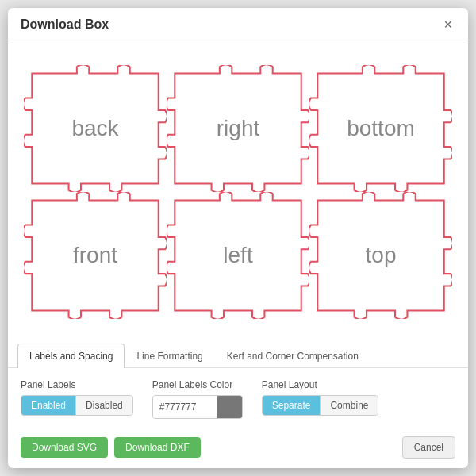 This screenshot has width=476, height=476. Describe the element at coordinates (198, 407) in the screenshot. I see `color-input-group` at that location.